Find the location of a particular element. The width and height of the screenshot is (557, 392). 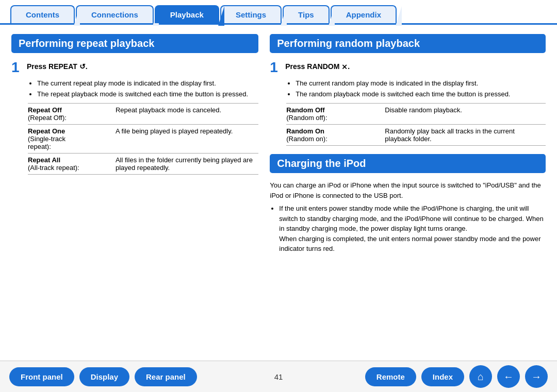

repeat-all-key: Repeat All(All-track repeat): is located at coordinates (72, 164).